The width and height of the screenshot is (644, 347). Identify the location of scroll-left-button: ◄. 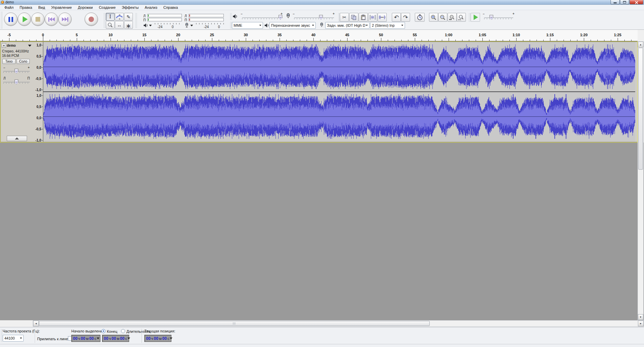
(36, 324).